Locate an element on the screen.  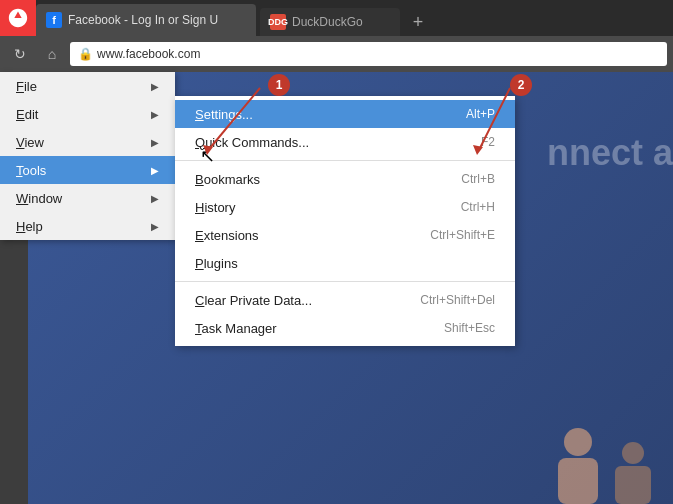
submenu-item-plugins: Plugins is located at coordinates (345, 263).